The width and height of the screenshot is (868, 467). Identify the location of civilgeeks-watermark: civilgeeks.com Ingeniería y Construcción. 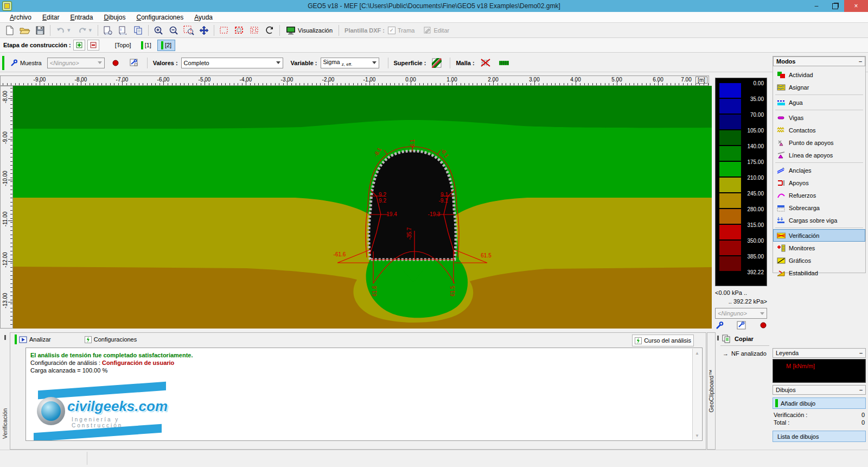
(101, 412).